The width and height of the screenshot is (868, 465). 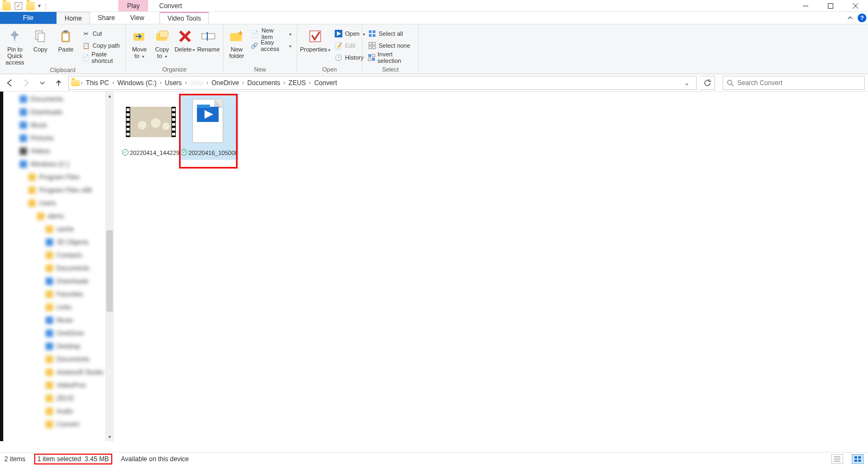 What do you see at coordinates (137, 83) in the screenshot?
I see `crumb-drive: Windows (C:)` at bounding box center [137, 83].